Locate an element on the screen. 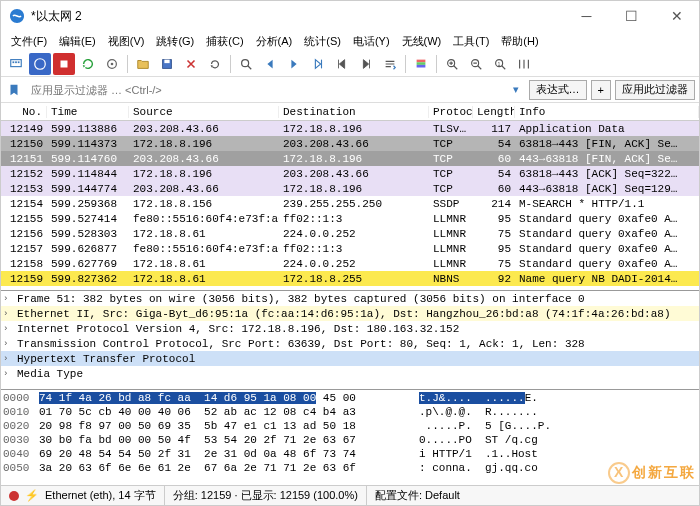  col-destination: Destination is located at coordinates (354, 112).